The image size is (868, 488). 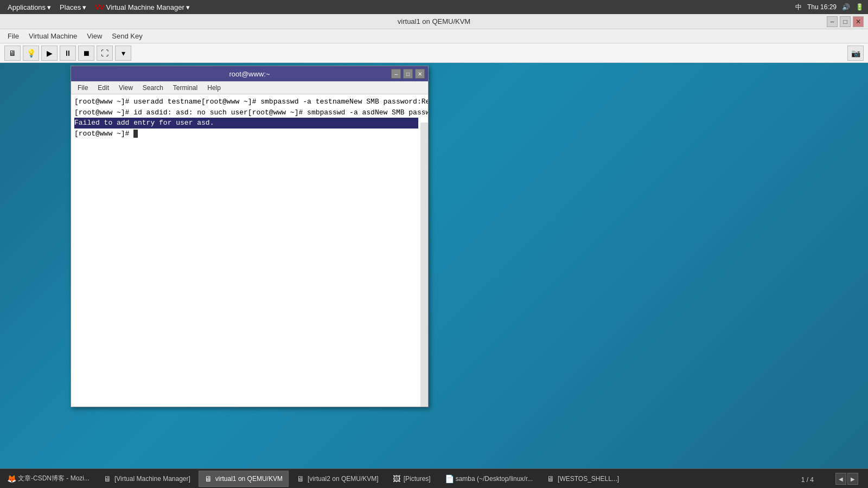 What do you see at coordinates (49, 8) in the screenshot?
I see `applications-arrow: ▾` at bounding box center [49, 8].